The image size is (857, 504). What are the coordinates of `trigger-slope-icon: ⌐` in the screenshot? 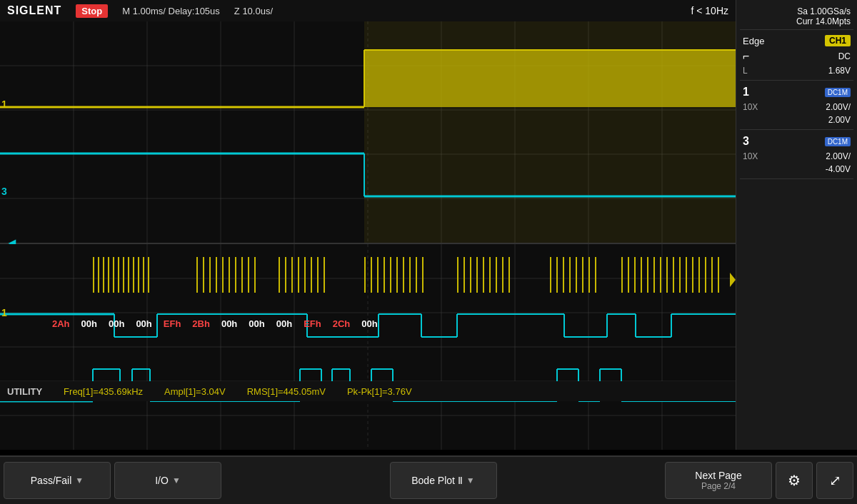 It's located at (746, 56).